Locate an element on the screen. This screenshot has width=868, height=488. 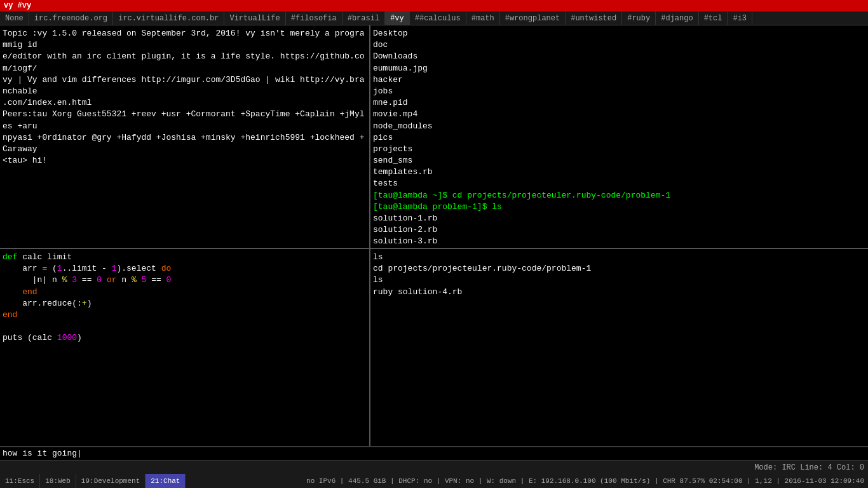
status-info-text: no IPv6 | 445.5 GiB | DHCP: no | VPN is located at coordinates (585, 481).